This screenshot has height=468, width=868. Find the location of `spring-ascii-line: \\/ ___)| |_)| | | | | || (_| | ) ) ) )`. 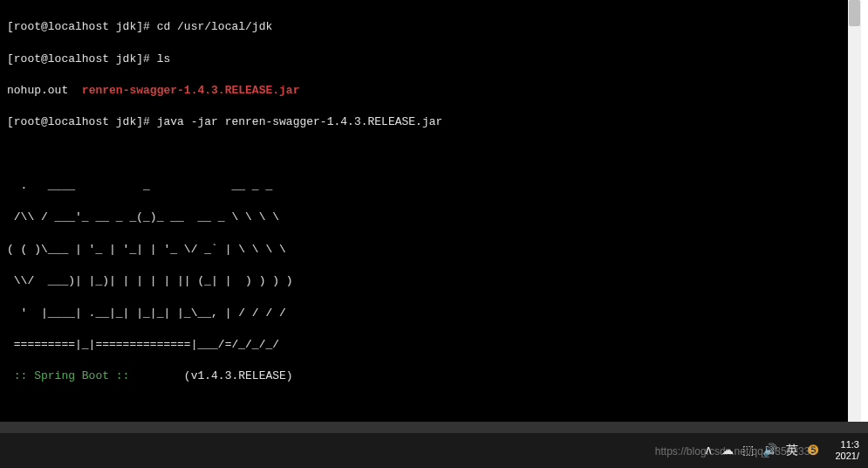

spring-ascii-line: \\/ ___)| |_)| | | | | || (_| | ) ) ) ) is located at coordinates (424, 281).